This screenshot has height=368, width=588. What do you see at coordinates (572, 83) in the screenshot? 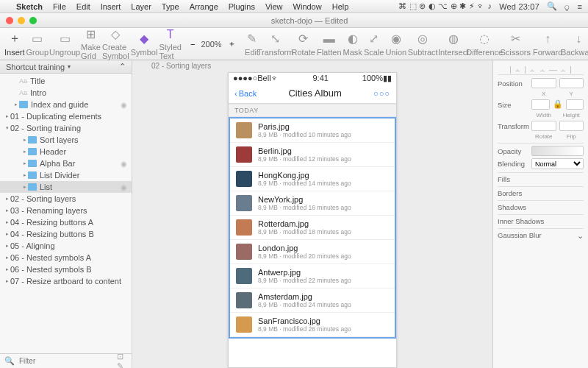
I see `y-field` at bounding box center [572, 83].